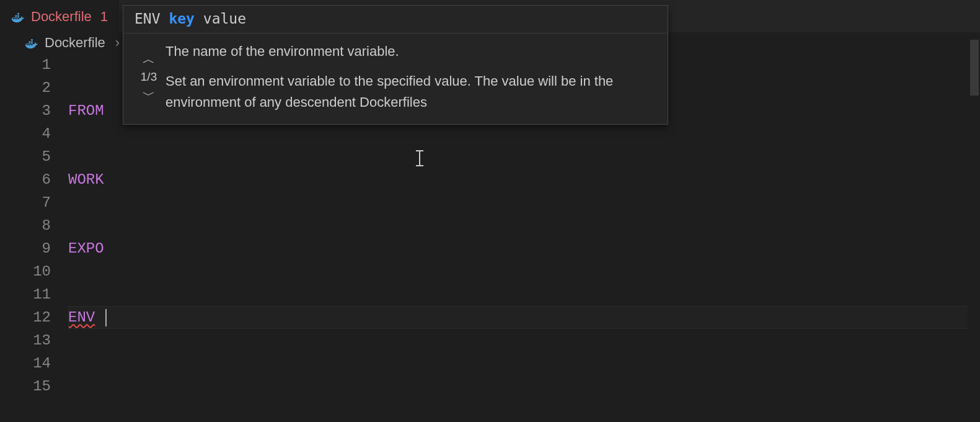 This screenshot has width=980, height=422. I want to click on code-line: EXPO, so click(524, 248).